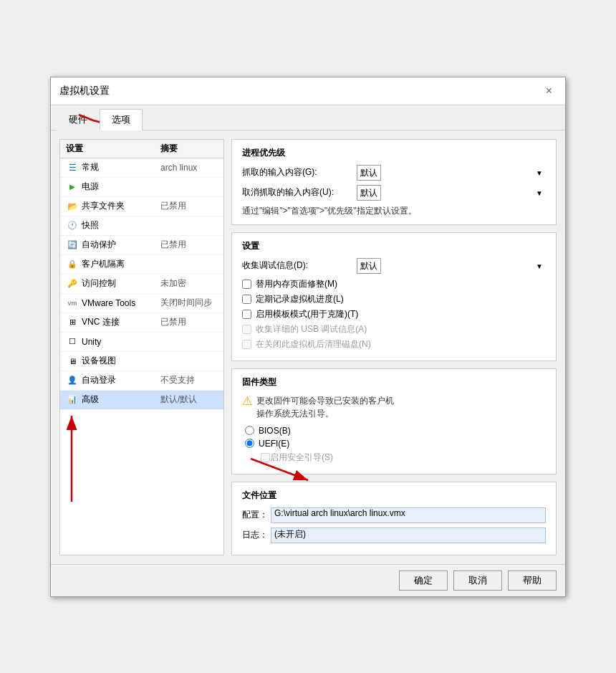 This screenshot has width=616, height=673. Describe the element at coordinates (121, 120) in the screenshot. I see `tab-options: 选项` at that location.